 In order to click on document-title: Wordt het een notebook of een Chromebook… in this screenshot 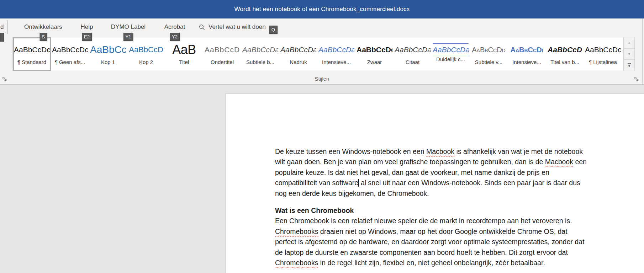, I will do `click(322, 9)`.